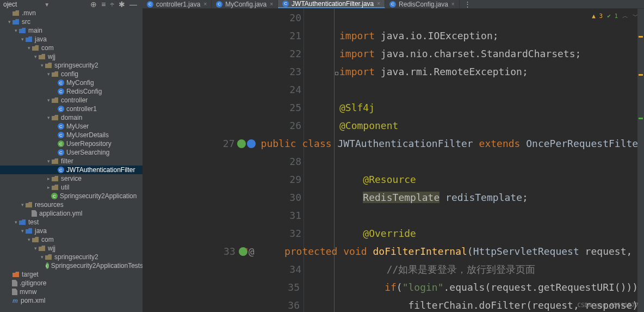 The width and height of the screenshot is (644, 312). I want to click on tree-node-MyConfig: CMyConfig, so click(71, 83).